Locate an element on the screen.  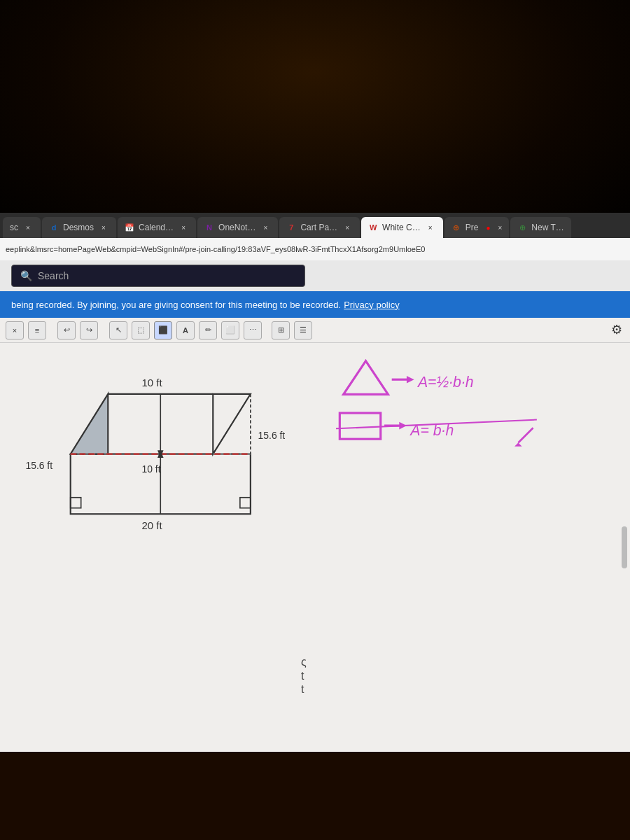
search-bar-row: 🔍 Search is located at coordinates (315, 276).